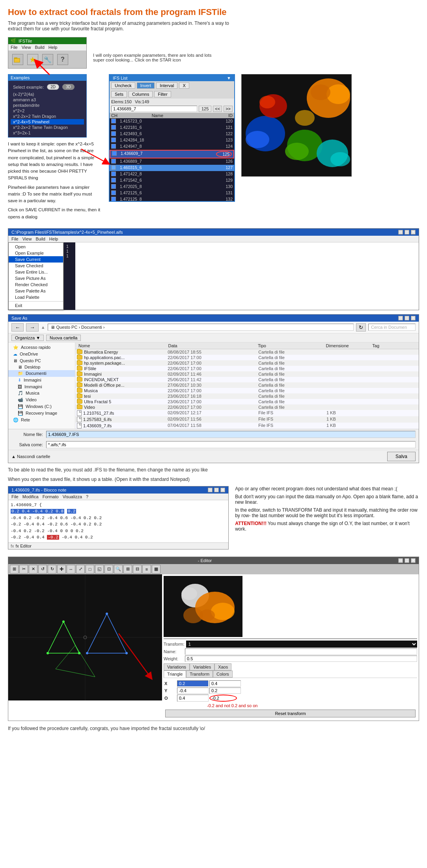 This screenshot has width=427, height=868. Describe the element at coordinates (31, 456) in the screenshot. I see `nascondi-cartelle: ▲ Nascondi cartelle` at that location.